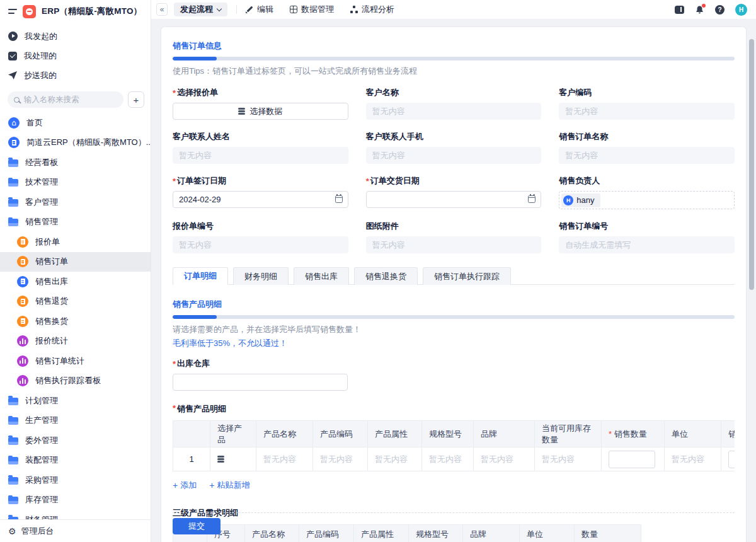  I want to click on notifications-button, so click(699, 10).